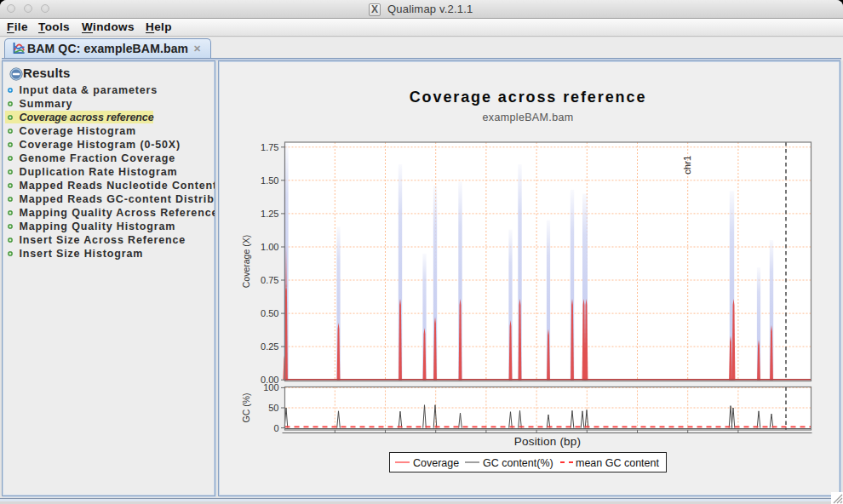 The image size is (843, 504). I want to click on svg-text: 0.25, so click(269, 346).